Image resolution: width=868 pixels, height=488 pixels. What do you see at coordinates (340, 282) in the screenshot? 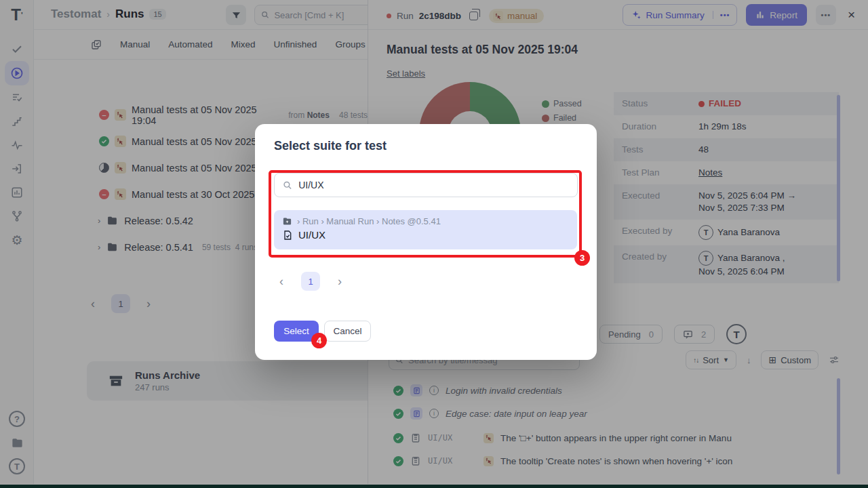
I see `next-page-icon: ›` at bounding box center [340, 282].